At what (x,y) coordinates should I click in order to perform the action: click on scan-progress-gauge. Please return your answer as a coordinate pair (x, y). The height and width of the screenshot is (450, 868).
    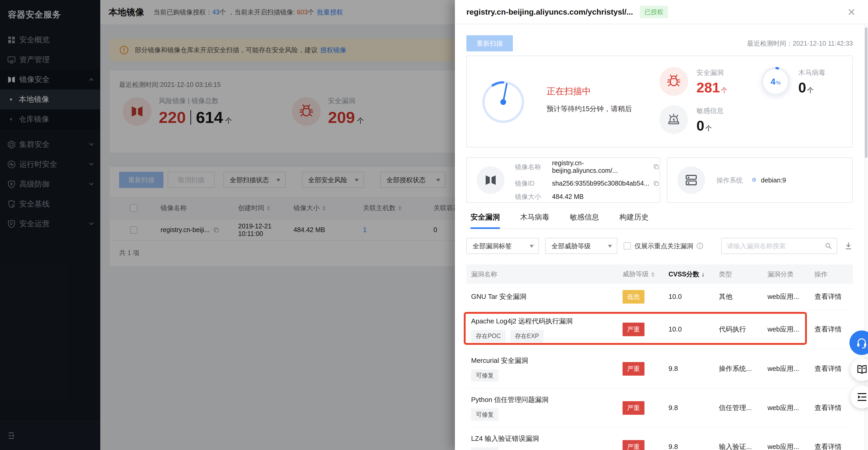
    Looking at the image, I should click on (503, 102).